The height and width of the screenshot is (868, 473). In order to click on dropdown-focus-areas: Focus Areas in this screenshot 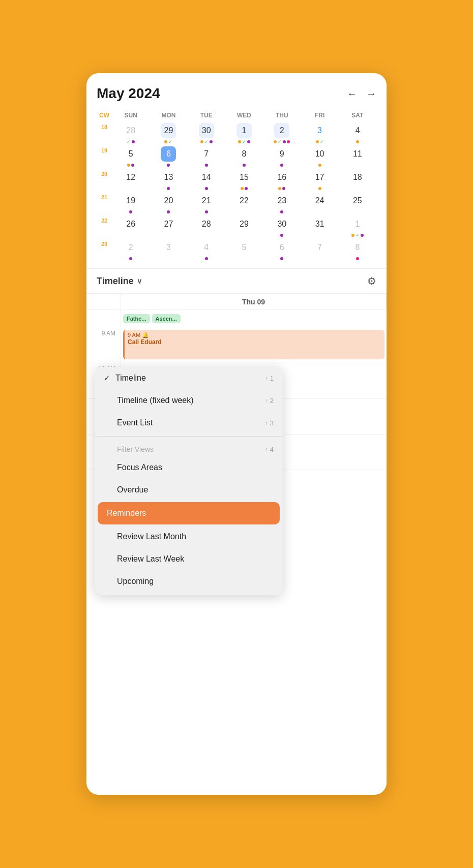, I will do `click(189, 468)`.